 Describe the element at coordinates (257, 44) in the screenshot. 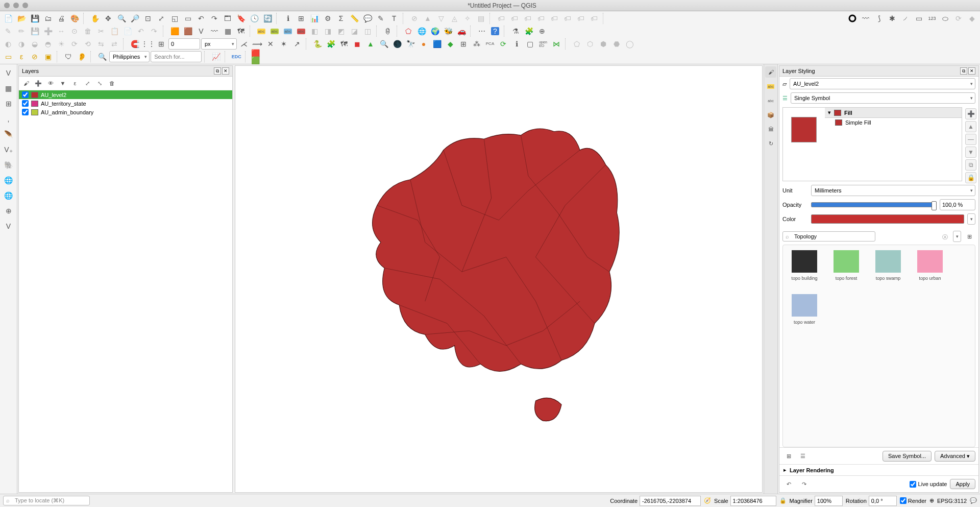

I see `topo-trace-icon: ⟿` at that location.